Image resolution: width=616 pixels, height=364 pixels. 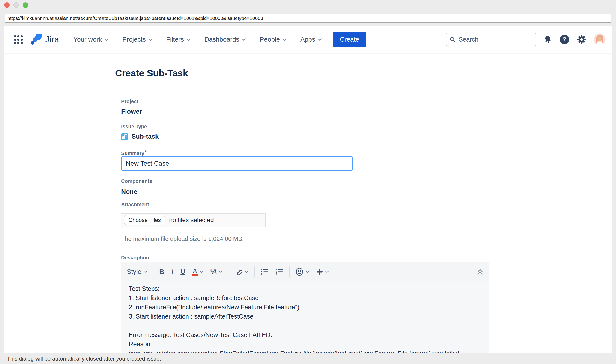 I want to click on zoom-button, so click(x=26, y=5).